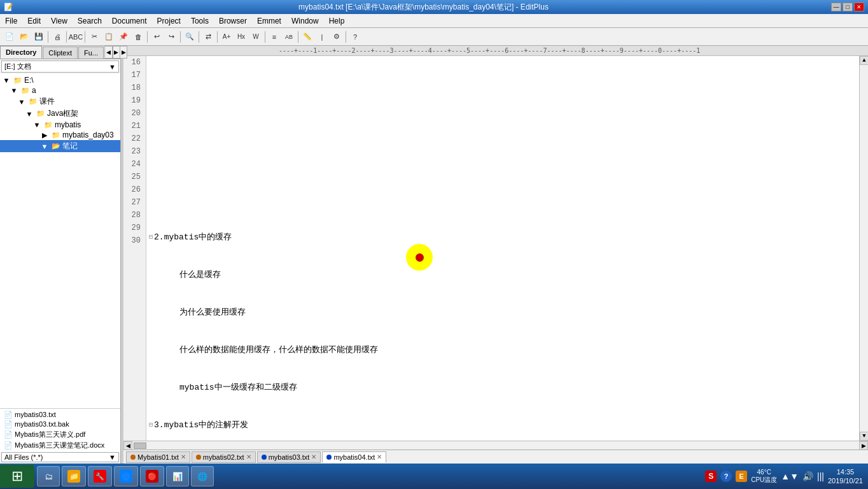  I want to click on panel-scroll-left: ◀, so click(108, 52).